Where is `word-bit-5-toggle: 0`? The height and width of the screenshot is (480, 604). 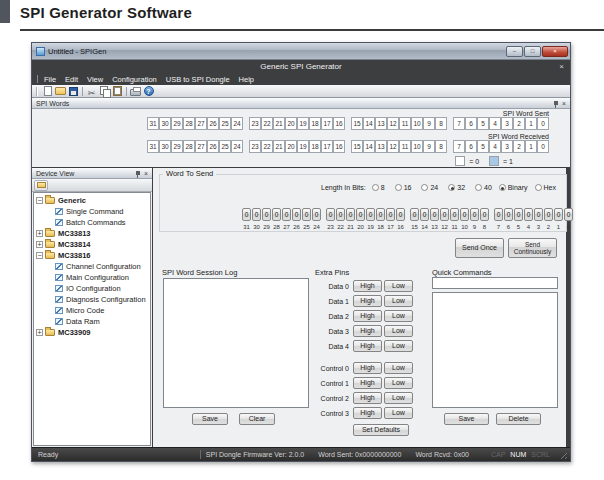
word-bit-5-toggle: 0 is located at coordinates (518, 214).